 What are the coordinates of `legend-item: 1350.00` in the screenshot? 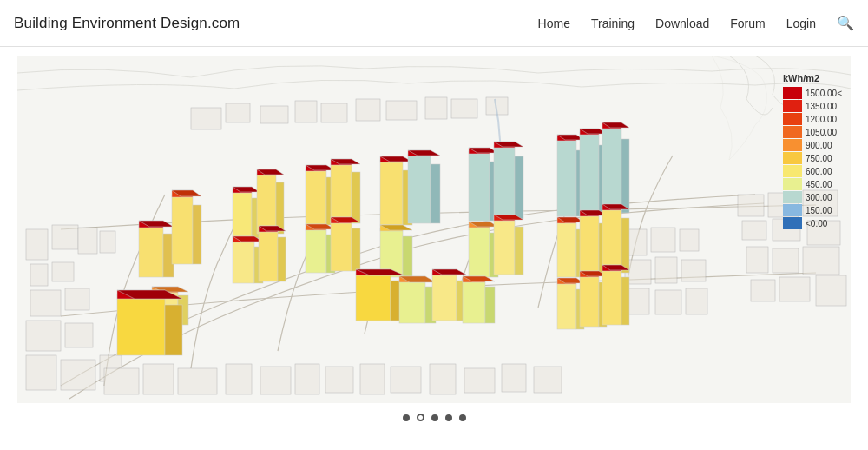 It's located at (812, 106).